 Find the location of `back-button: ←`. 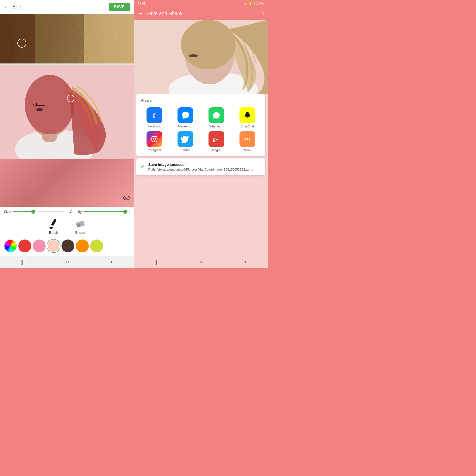

back-button: ← is located at coordinates (7, 7).